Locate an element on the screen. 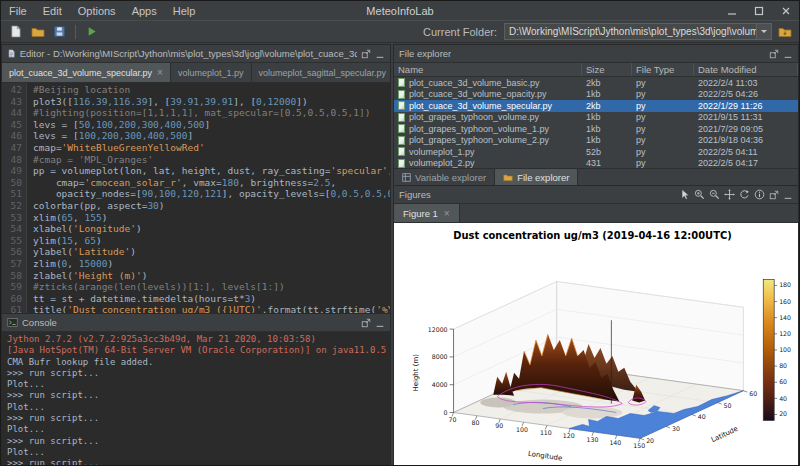  identify-info-icon is located at coordinates (760, 194).